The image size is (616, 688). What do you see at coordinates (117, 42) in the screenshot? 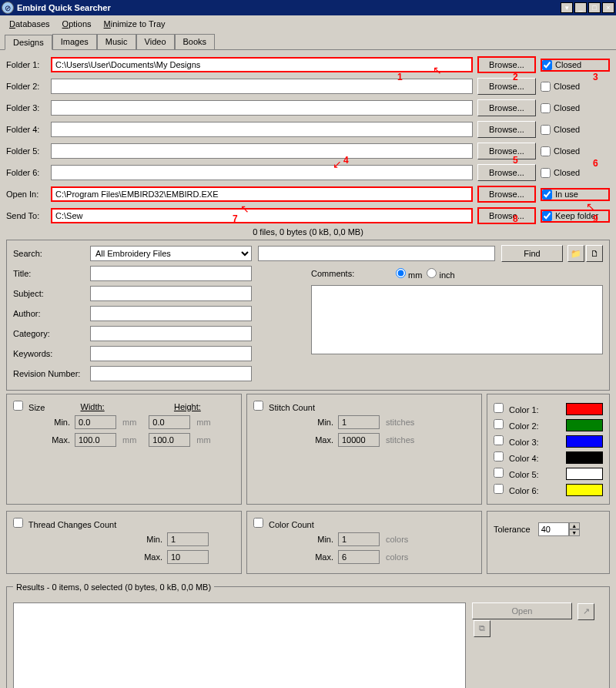
I see `tab-music: Music` at bounding box center [117, 42].